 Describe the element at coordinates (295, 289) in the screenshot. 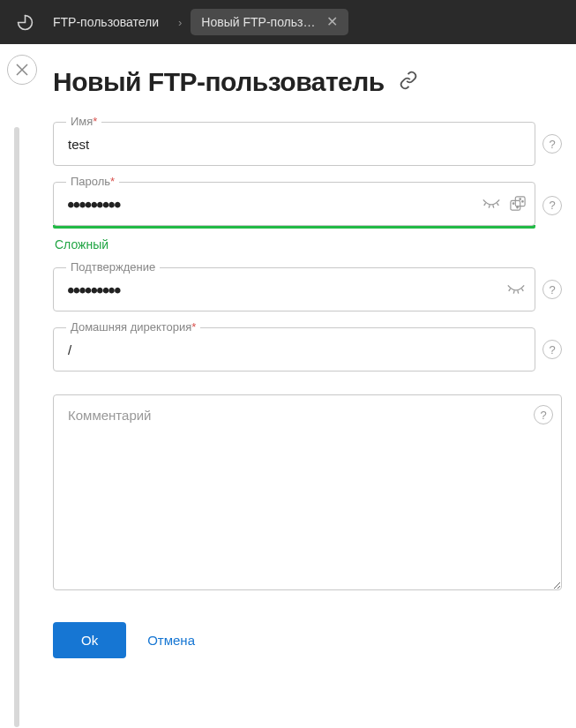

I see `confirm-input` at that location.